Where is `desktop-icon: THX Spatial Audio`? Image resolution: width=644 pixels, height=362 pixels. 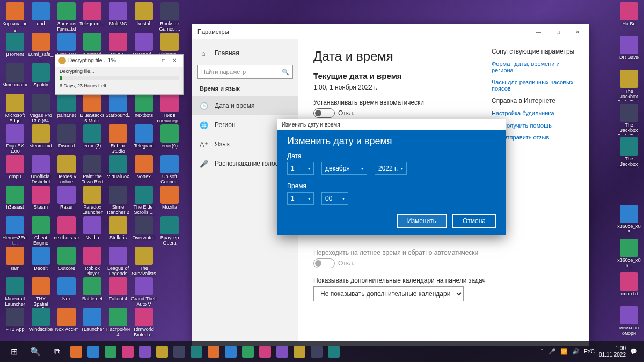 desktop-icon: THX Spatial Audio is located at coordinates (41, 293).